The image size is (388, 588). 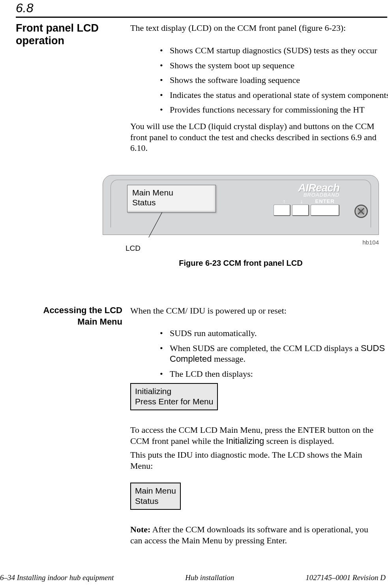 What do you see at coordinates (24, 8) in the screenshot?
I see `section-number: 6.8` at bounding box center [24, 8].